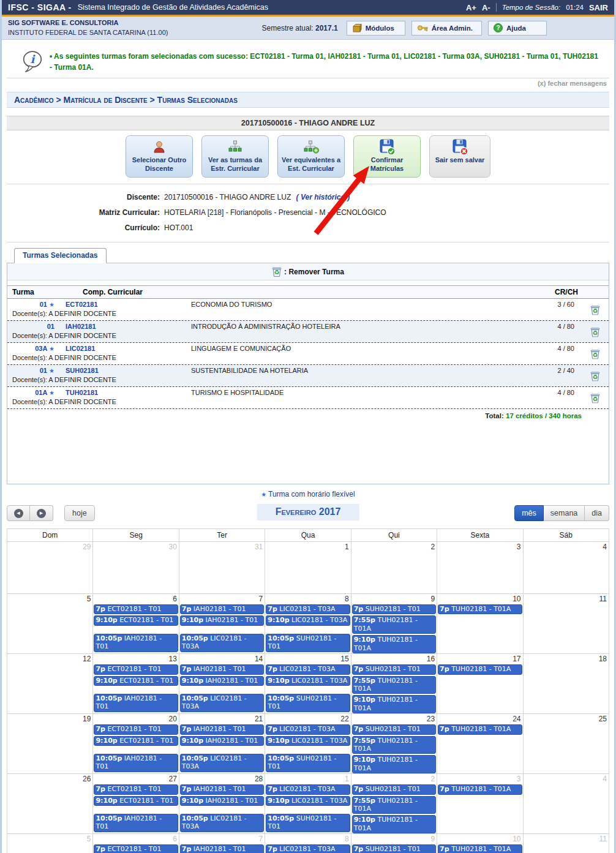  I want to click on calendar-day-cell: 227p LIC02181 - T03A9:10p LIC02181 - T03…, so click(308, 744).